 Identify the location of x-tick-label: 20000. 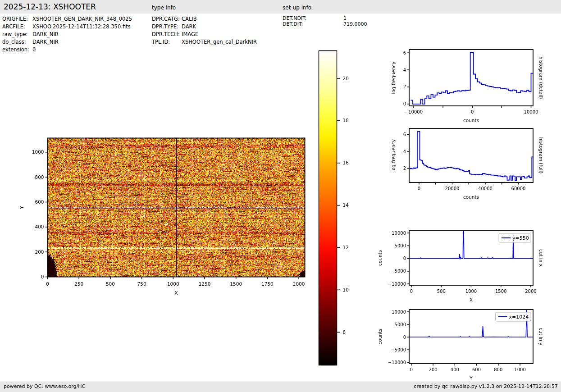
(452, 188).